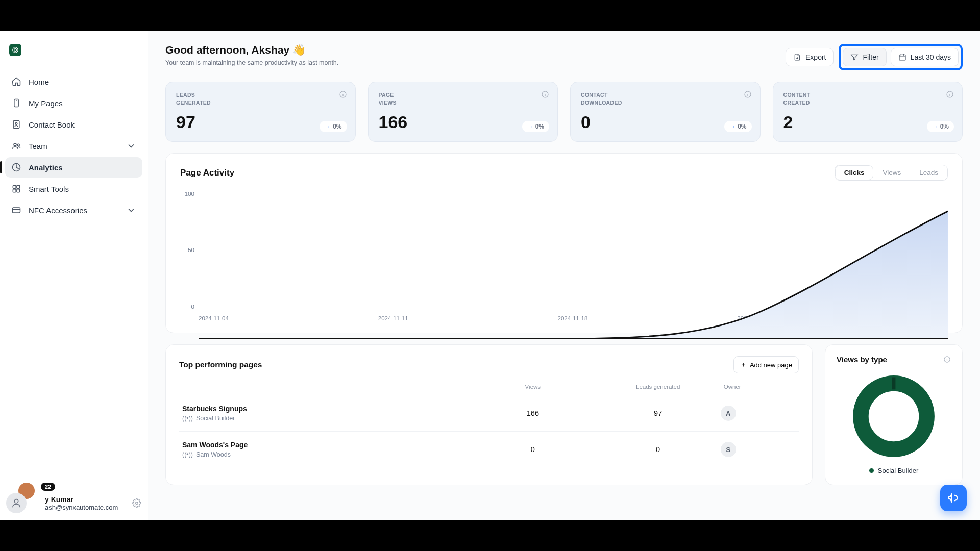 This screenshot has height=551, width=980. I want to click on nav-item-home: Home, so click(74, 82).